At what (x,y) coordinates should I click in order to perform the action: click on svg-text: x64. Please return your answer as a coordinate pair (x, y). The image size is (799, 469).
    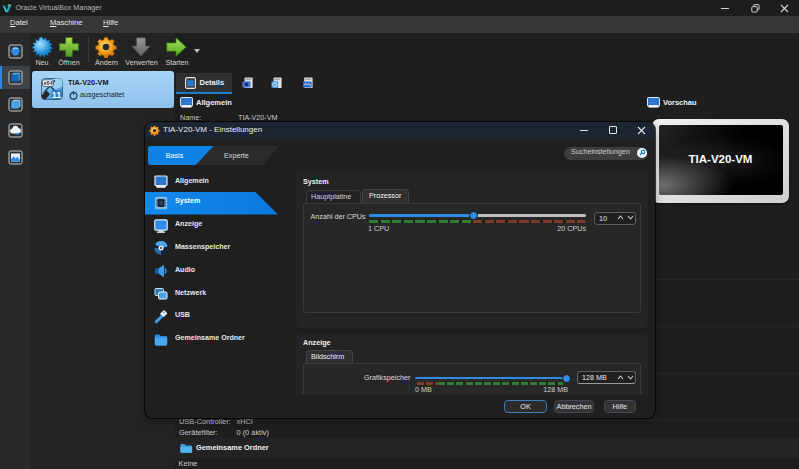
    Looking at the image, I should click on (48, 83).